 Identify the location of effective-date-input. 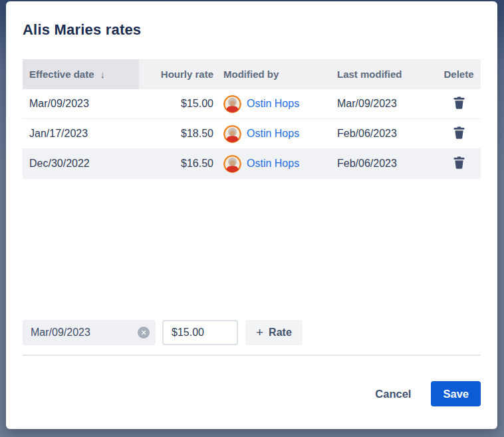
(84, 333).